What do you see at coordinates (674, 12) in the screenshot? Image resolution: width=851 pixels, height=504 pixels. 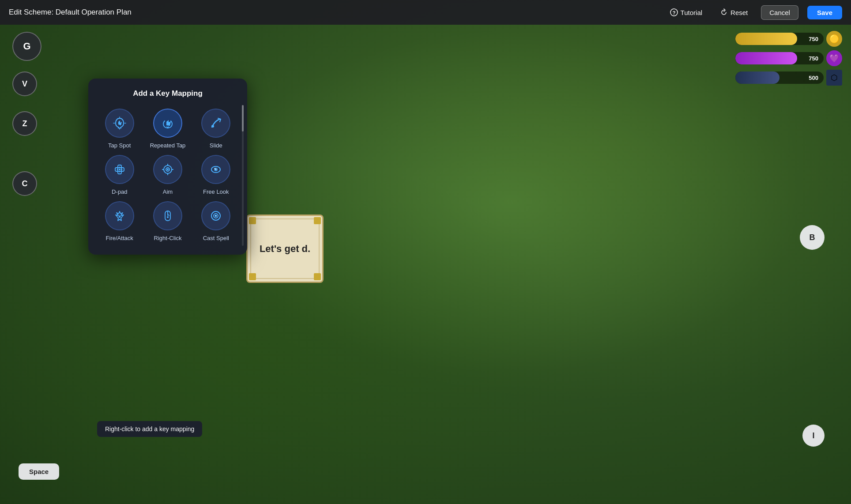 I see `question-icon: ?` at bounding box center [674, 12].